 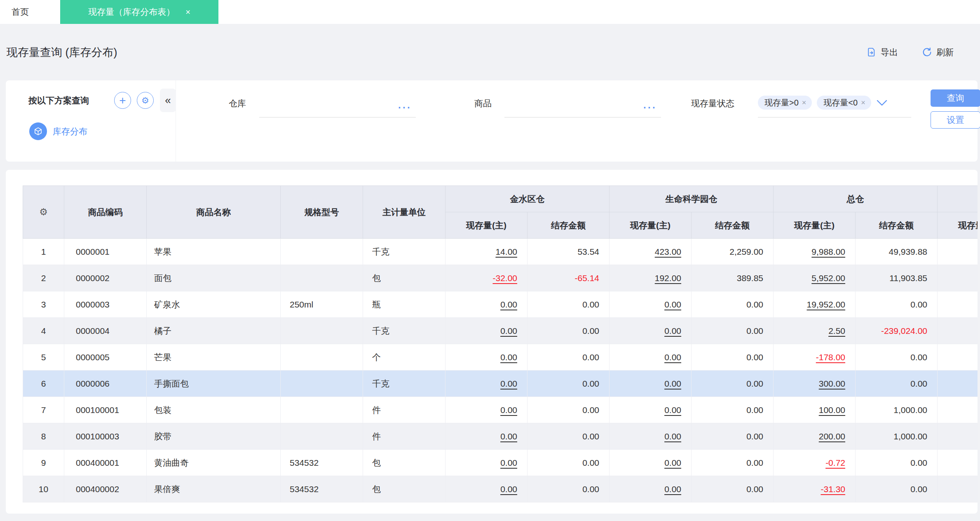 What do you see at coordinates (831, 357) in the screenshot?
I see `stock-qty-link: -178.00` at bounding box center [831, 357].